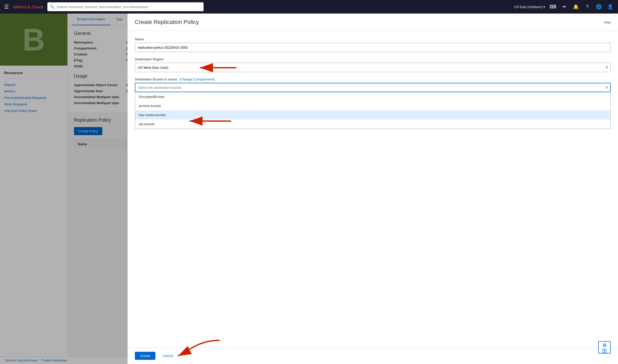 Image resolution: width=618 pixels, height=364 pixels. What do you see at coordinates (52, 7) in the screenshot?
I see `search-icon: 🔍` at bounding box center [52, 7].